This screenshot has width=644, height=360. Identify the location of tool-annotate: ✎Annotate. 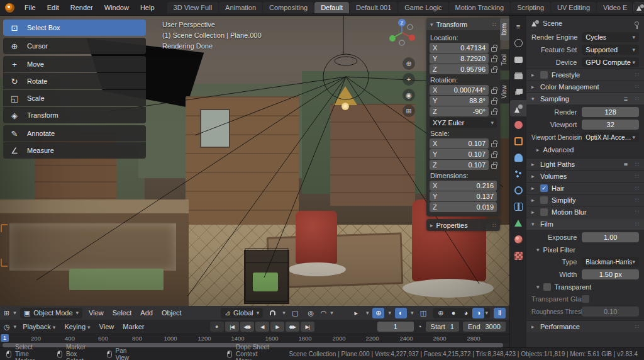
(74, 133).